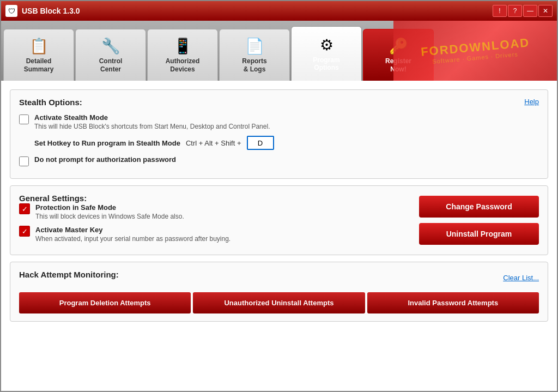  Describe the element at coordinates (479, 234) in the screenshot. I see `uninstall-program-button: Uninstall Program` at that location.